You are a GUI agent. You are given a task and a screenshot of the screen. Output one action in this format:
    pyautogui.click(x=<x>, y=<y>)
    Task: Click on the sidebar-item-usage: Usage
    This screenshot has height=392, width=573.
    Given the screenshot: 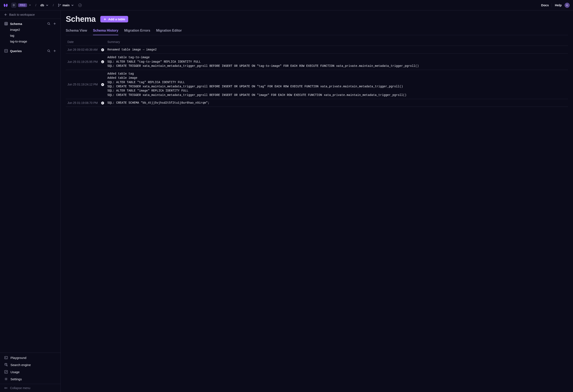 What is the action you would take?
    pyautogui.click(x=30, y=372)
    